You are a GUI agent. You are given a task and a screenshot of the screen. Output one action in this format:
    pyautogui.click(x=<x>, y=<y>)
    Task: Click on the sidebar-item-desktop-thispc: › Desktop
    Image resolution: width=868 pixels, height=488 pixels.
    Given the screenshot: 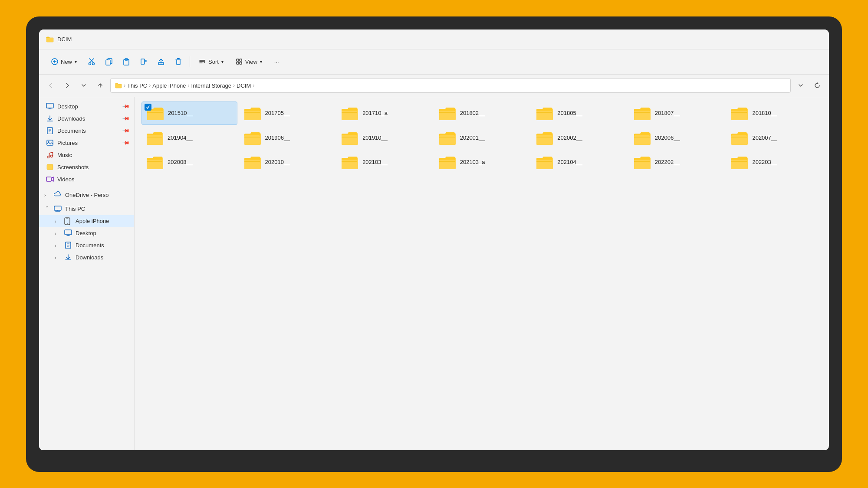 What is the action you would take?
    pyautogui.click(x=87, y=233)
    